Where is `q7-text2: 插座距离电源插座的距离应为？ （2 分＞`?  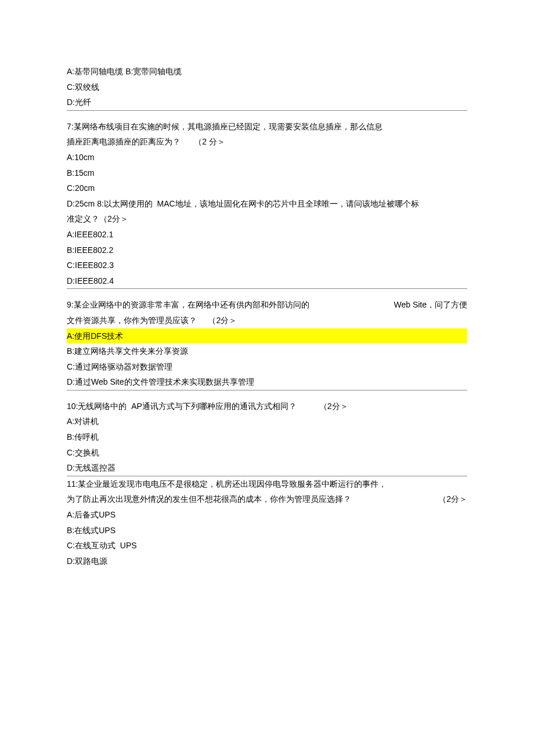 q7-text2: 插座距离电源插座的距离应为？ （2 分＞ is located at coordinates (267, 142).